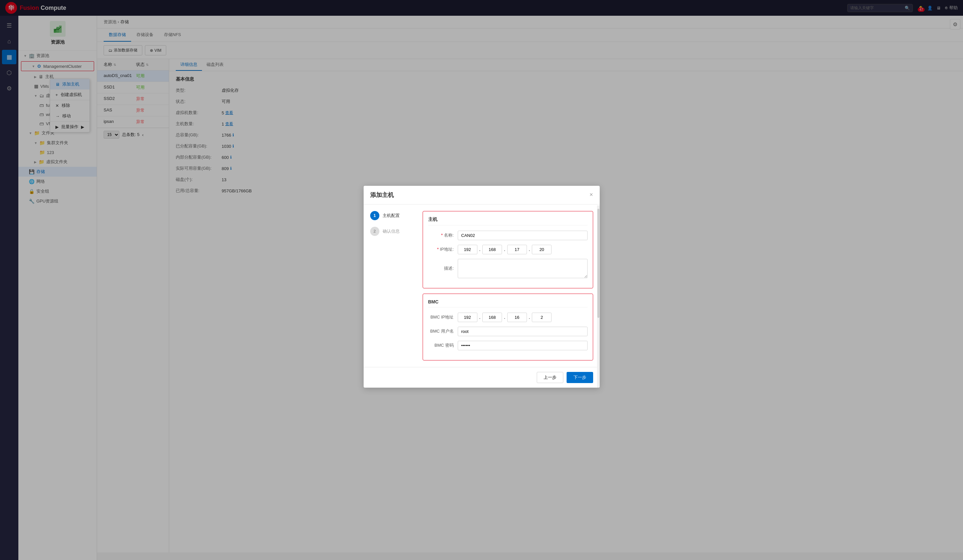  What do you see at coordinates (523, 317) in the screenshot?
I see `bmc-ip-input-group: . . .` at bounding box center [523, 317].